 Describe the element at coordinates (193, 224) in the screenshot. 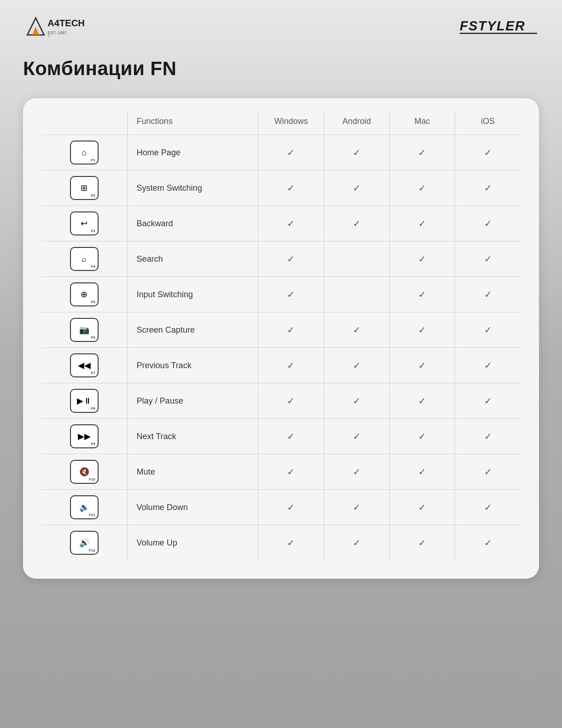

I see `func-name-F3: Backward` at that location.